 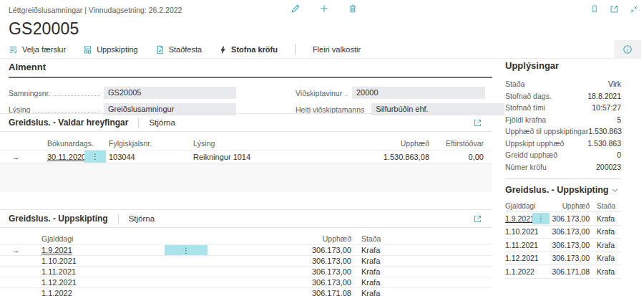 What do you see at coordinates (419, 93) in the screenshot?
I see `field-value-vidskiptavinur: 20000` at bounding box center [419, 93].